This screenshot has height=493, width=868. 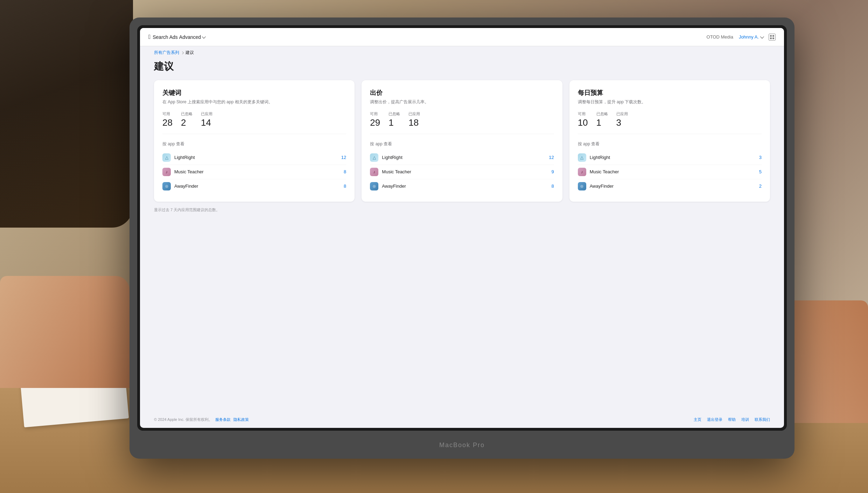 I want to click on bottom-footer: © 2024 Apple Inc. 保留所有权利。 服务条款 隐私政策 主页 退…, so click(x=462, y=419).